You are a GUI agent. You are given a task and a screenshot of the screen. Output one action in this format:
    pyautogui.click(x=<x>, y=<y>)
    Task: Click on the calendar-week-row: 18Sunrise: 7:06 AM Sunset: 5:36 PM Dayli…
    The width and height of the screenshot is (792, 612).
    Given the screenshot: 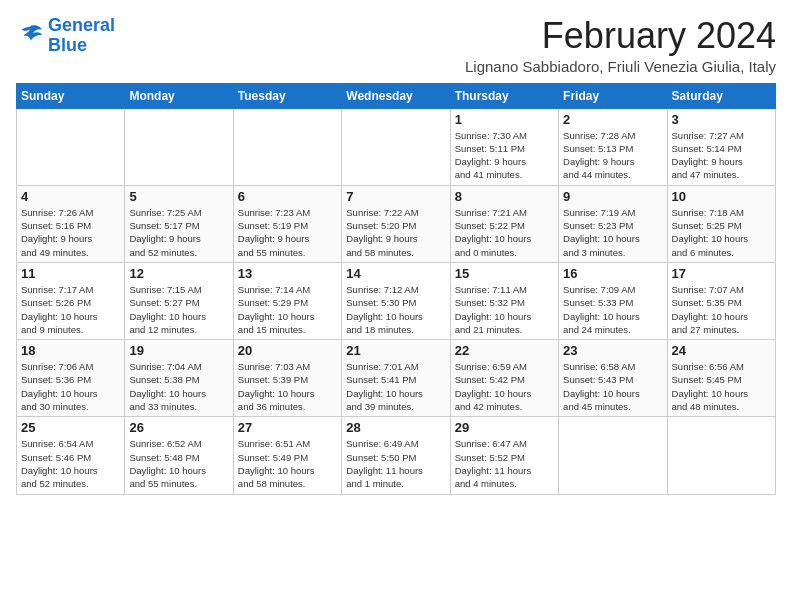 What is the action you would take?
    pyautogui.click(x=396, y=378)
    